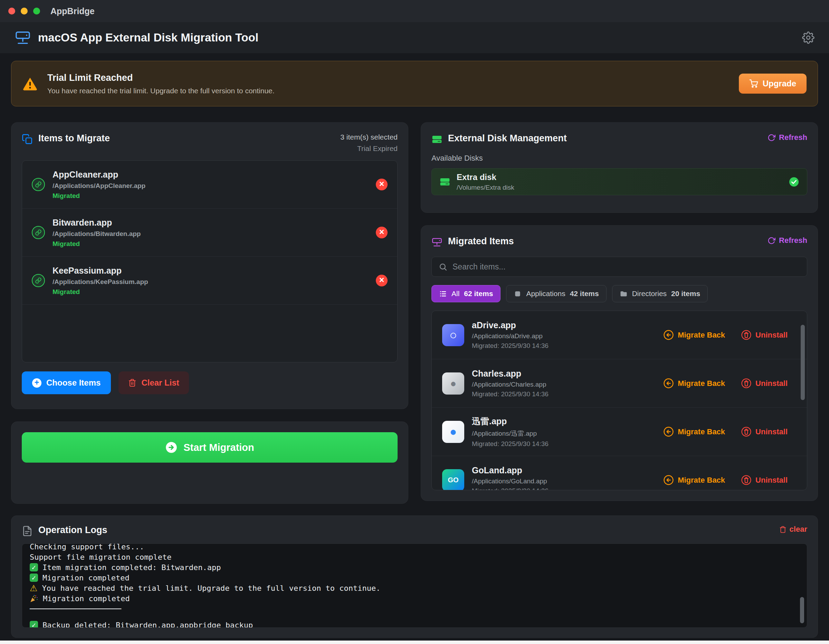 This screenshot has height=644, width=829. Describe the element at coordinates (518, 294) in the screenshot. I see `grid-icon` at that location.